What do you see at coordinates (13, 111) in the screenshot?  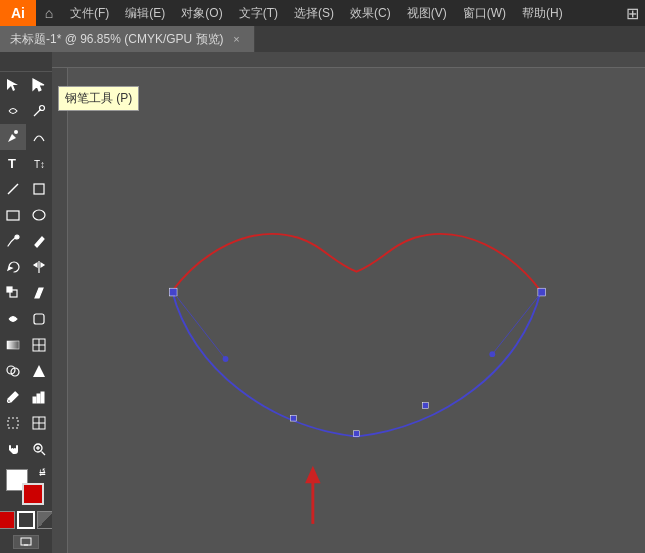 I see `lasso-tool-button` at bounding box center [13, 111].